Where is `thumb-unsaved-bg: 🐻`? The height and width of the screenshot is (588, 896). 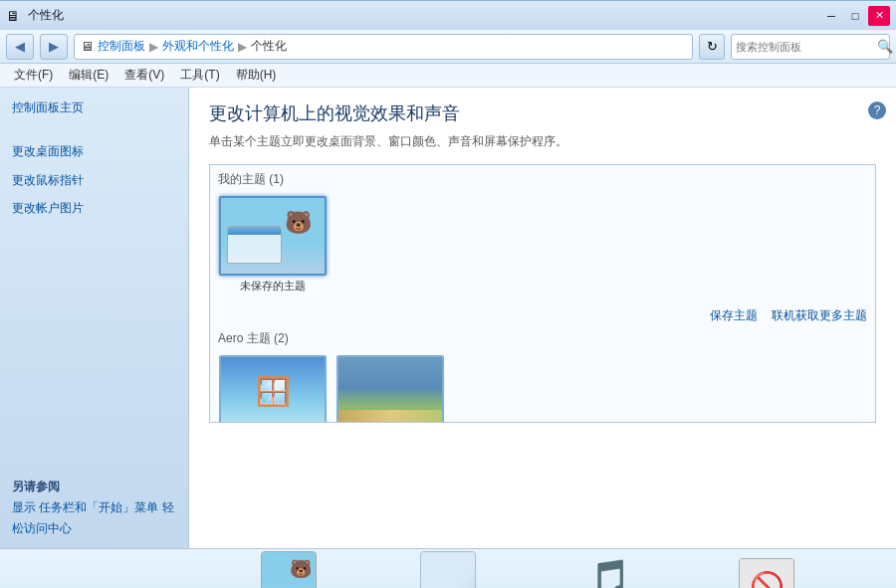
thumb-unsaved-bg: 🐻 is located at coordinates (273, 236).